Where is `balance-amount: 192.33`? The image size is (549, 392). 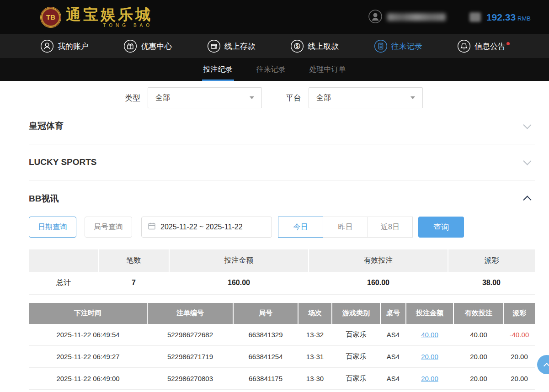
balance-amount: 192.33 is located at coordinates (501, 17).